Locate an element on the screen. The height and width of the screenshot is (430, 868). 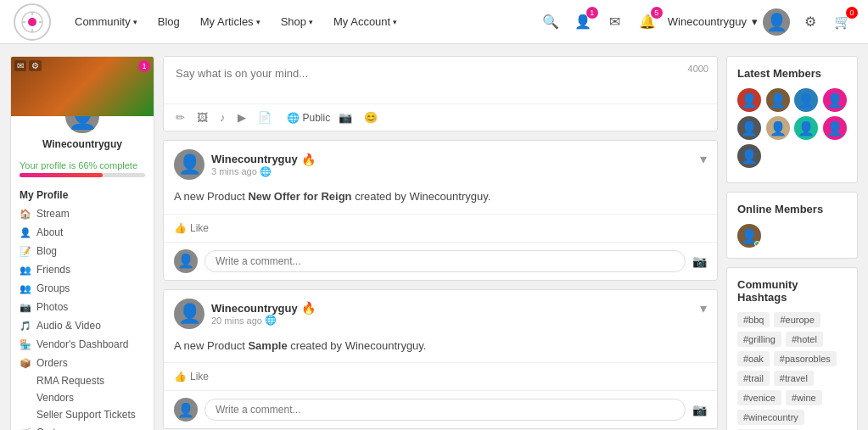
comment-emoji-1: 📷 is located at coordinates (699, 261).